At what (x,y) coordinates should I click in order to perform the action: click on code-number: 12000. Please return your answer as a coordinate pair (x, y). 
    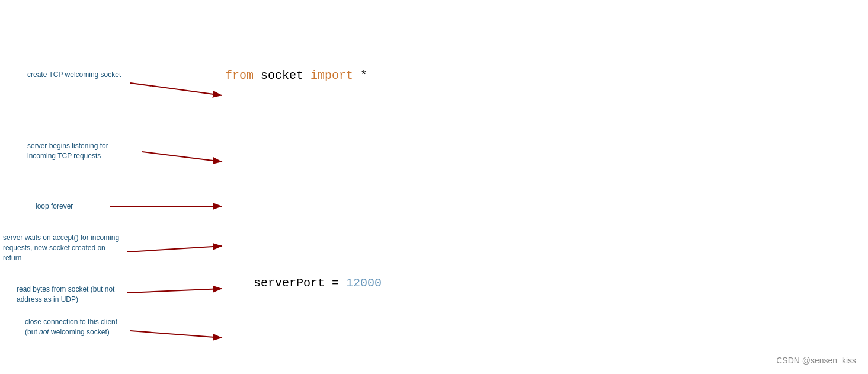
    Looking at the image, I should click on (364, 283).